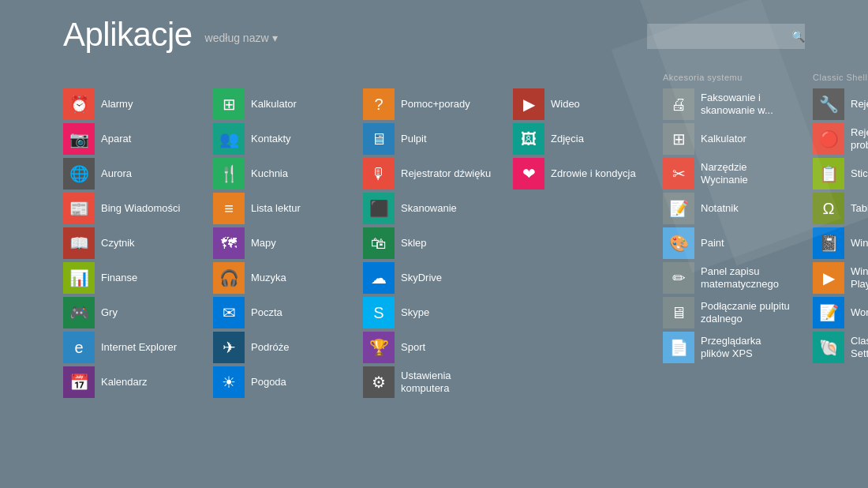 The image size is (868, 488). I want to click on app-item-sport: 🏆Sport, so click(430, 347).